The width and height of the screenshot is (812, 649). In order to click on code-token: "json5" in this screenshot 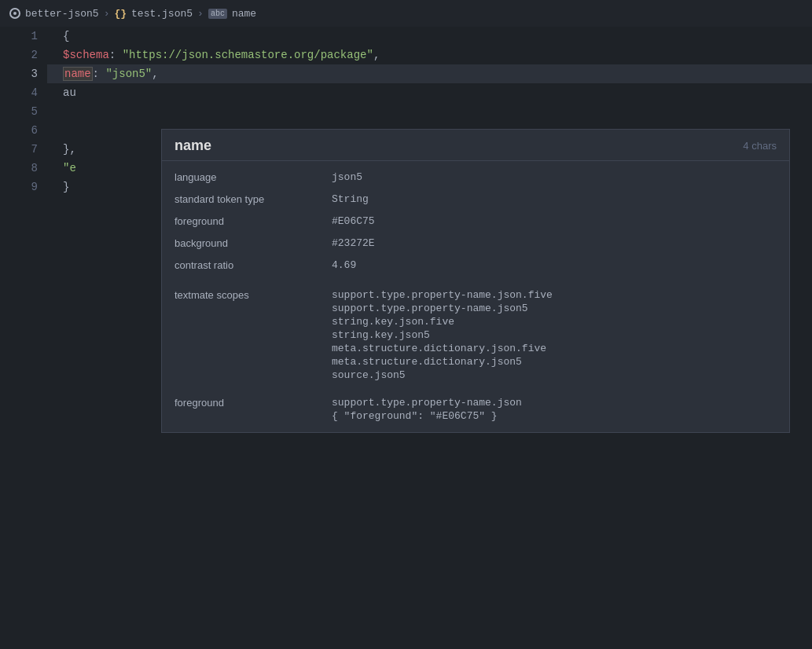, I will do `click(129, 74)`.